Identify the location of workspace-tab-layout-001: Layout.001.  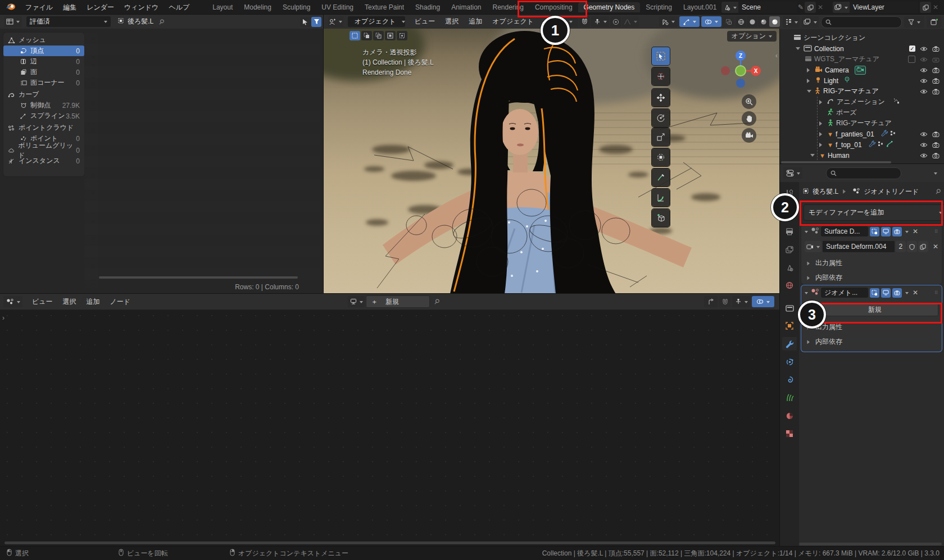
(700, 7).